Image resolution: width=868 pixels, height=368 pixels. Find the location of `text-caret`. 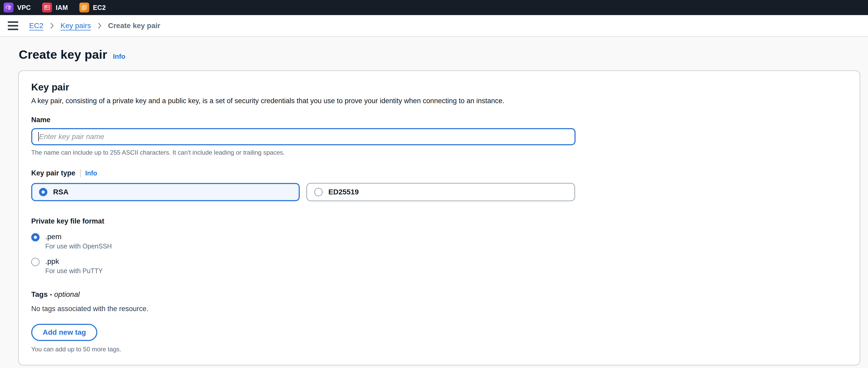

text-caret is located at coordinates (38, 137).